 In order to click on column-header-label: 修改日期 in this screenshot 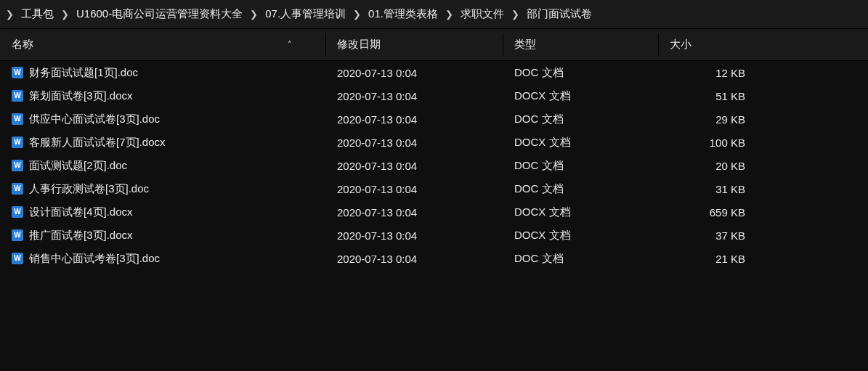, I will do `click(359, 45)`.